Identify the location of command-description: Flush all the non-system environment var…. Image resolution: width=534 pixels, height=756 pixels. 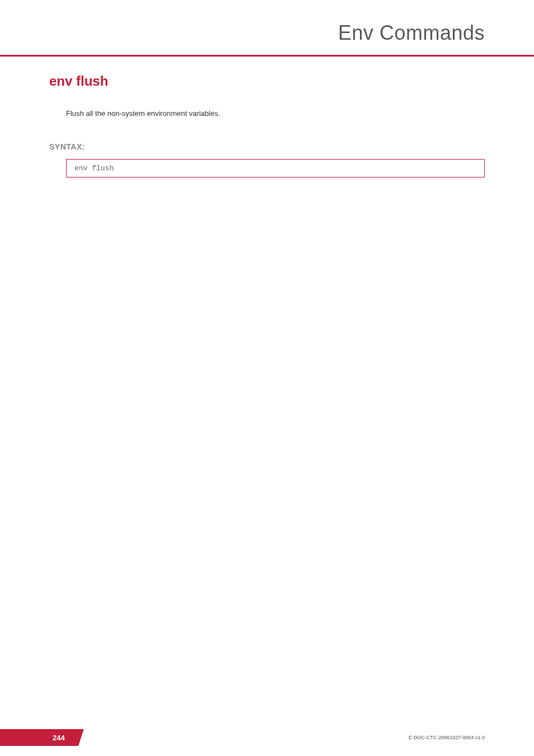
(275, 113).